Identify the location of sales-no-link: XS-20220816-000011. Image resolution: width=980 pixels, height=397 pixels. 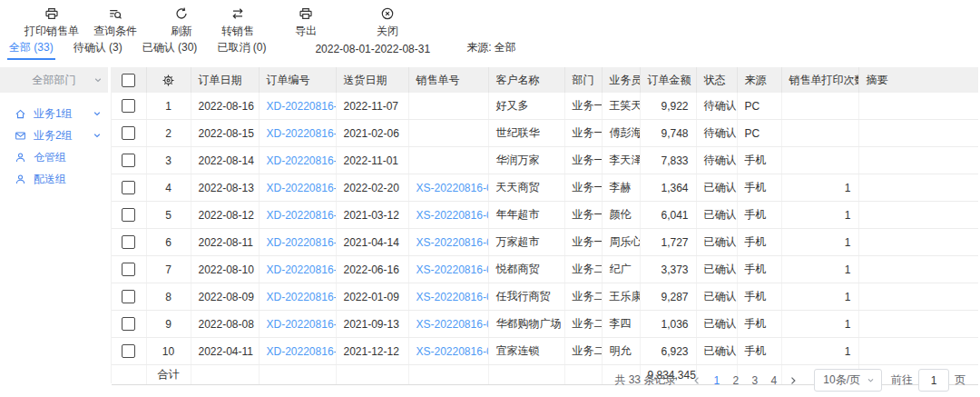
(453, 297).